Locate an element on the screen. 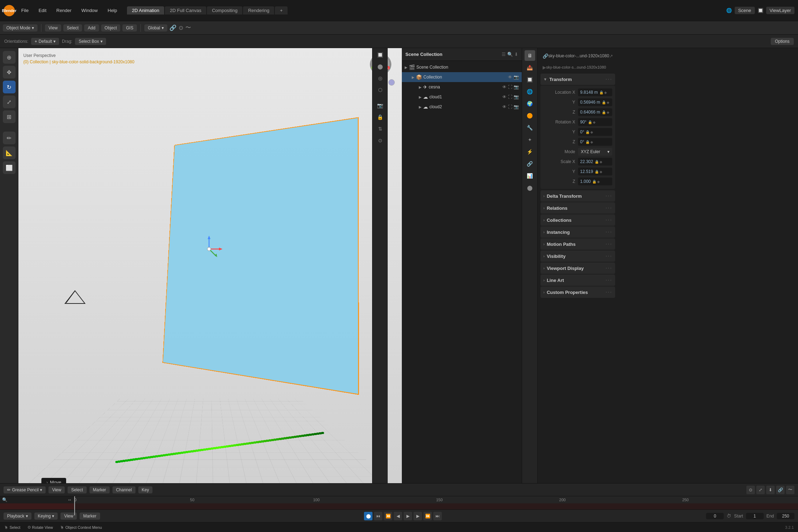  camera-view-icon: 📷 is located at coordinates (380, 105).